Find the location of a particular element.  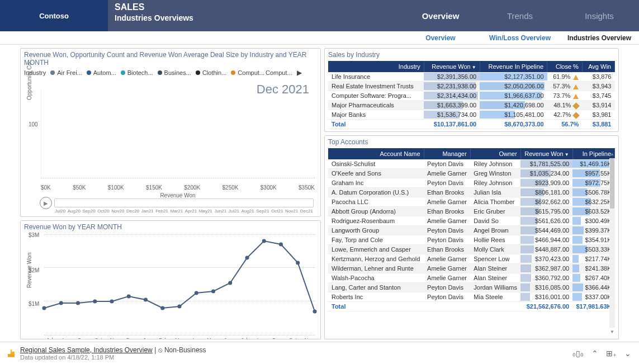

scroll-up-icon: ▲ is located at coordinates (612, 154).